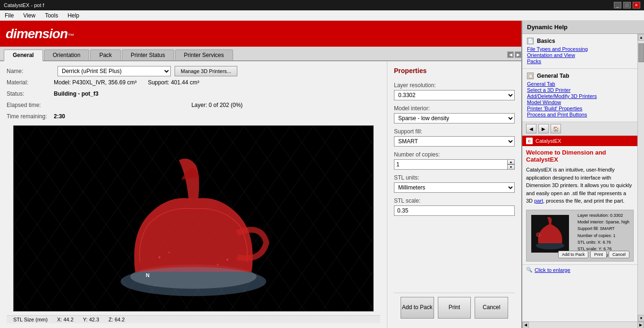 Image resolution: width=644 pixels, height=328 pixels. Describe the element at coordinates (193, 71) in the screenshot. I see `name-row: Name: Derrick (uPrint SE Plus) Manage 3D…` at that location.